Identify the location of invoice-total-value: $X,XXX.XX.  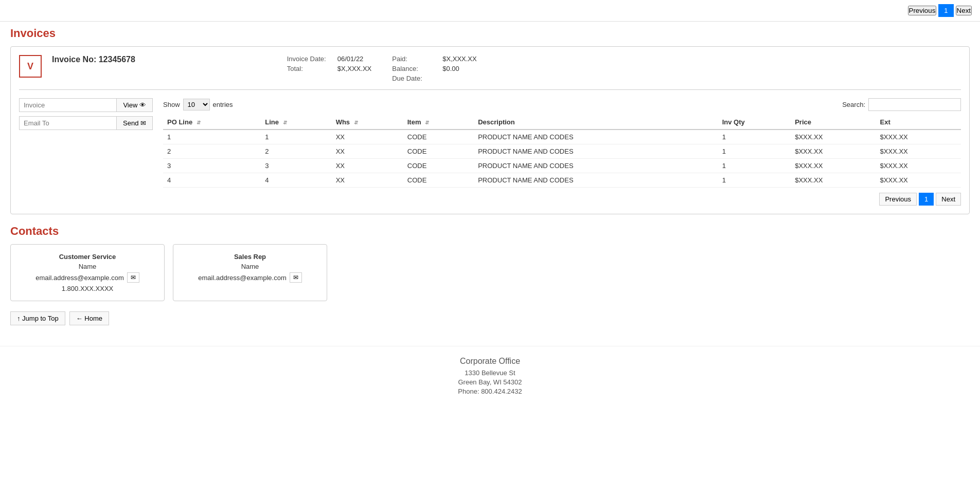
(354, 69).